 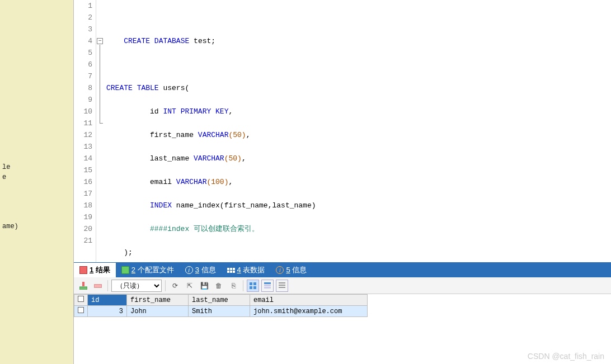 What do you see at coordinates (221, 311) in the screenshot?
I see `table-row: 3 John Smith john.smith@example.com` at bounding box center [221, 311].